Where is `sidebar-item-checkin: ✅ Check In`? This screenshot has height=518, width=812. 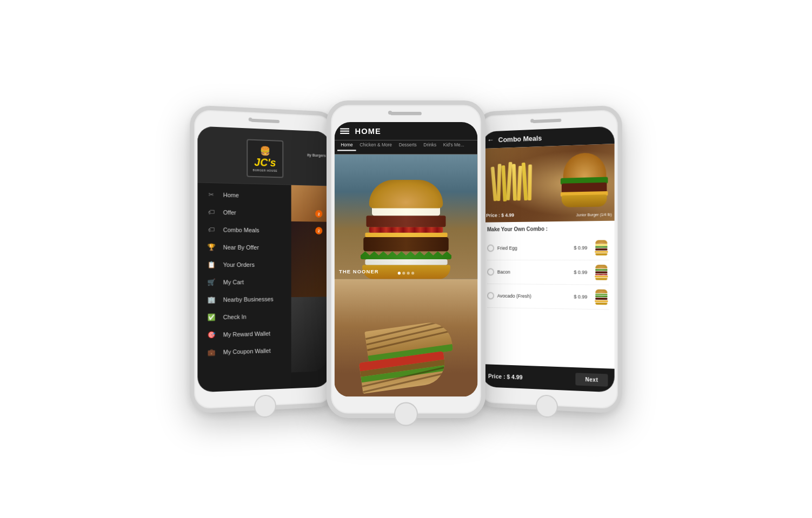
sidebar-item-checkin: ✅ Check In is located at coordinates (264, 317).